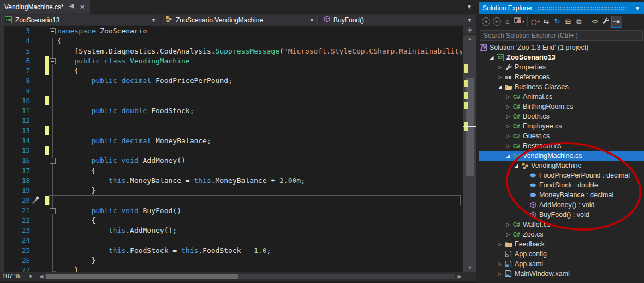 This screenshot has height=283, width=644. What do you see at coordinates (469, 7) in the screenshot?
I see `document-list-caret-icon: ▼` at bounding box center [469, 7].